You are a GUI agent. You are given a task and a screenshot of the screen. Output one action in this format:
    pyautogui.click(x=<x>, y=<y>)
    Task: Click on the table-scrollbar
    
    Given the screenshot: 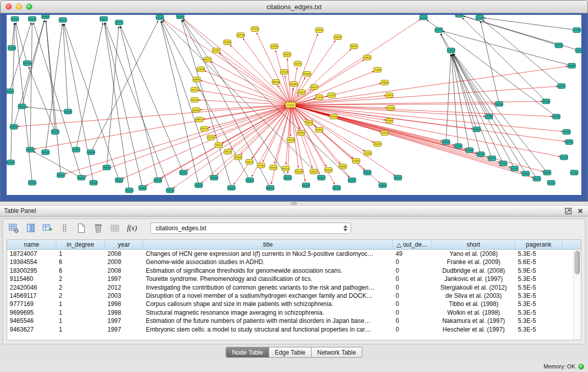 What is the action you would take?
    pyautogui.click(x=577, y=295)
    